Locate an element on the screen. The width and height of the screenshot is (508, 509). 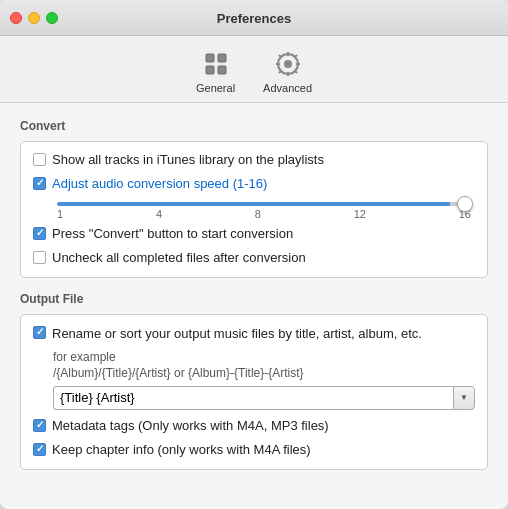
uncheck-completed-checkbox is located at coordinates (40, 258).